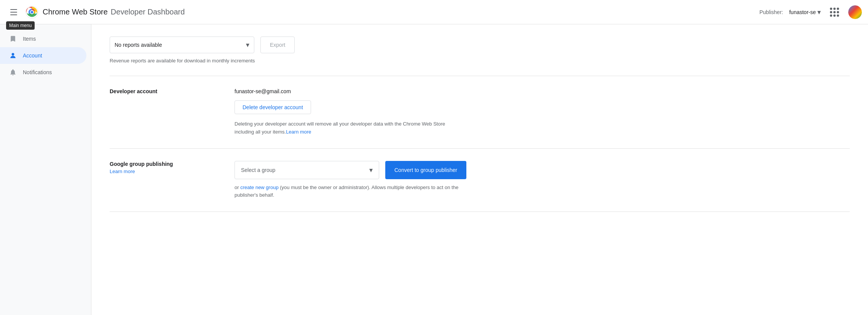  I want to click on delete-hint: Deleting your developer account will rem…, so click(341, 128).